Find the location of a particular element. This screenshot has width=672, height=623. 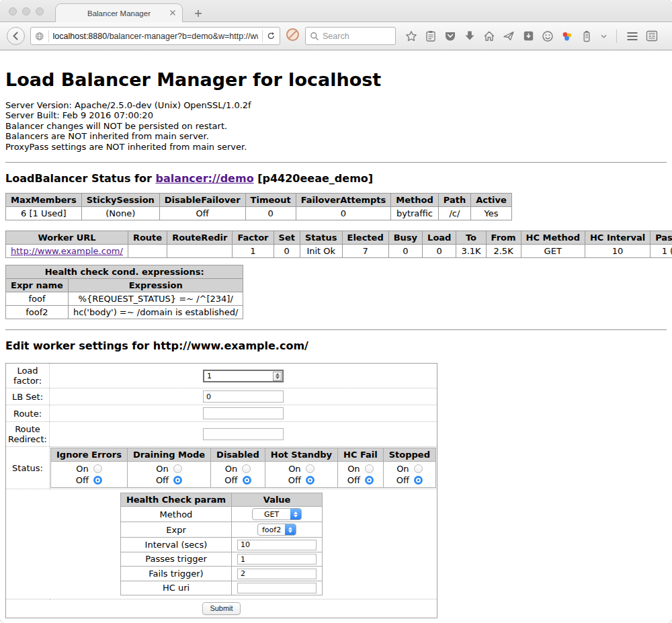

battery-icon is located at coordinates (587, 36).